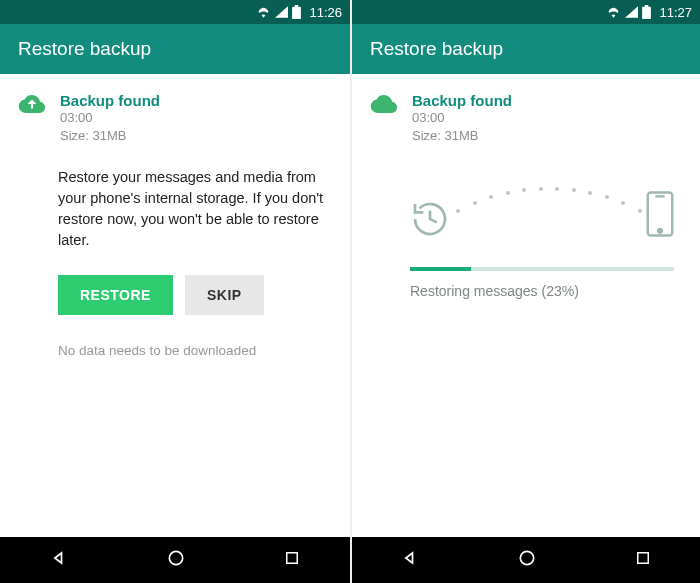 The height and width of the screenshot is (583, 700). Describe the element at coordinates (195, 295) in the screenshot. I see `button-row: RESTORE SKIP` at that location.